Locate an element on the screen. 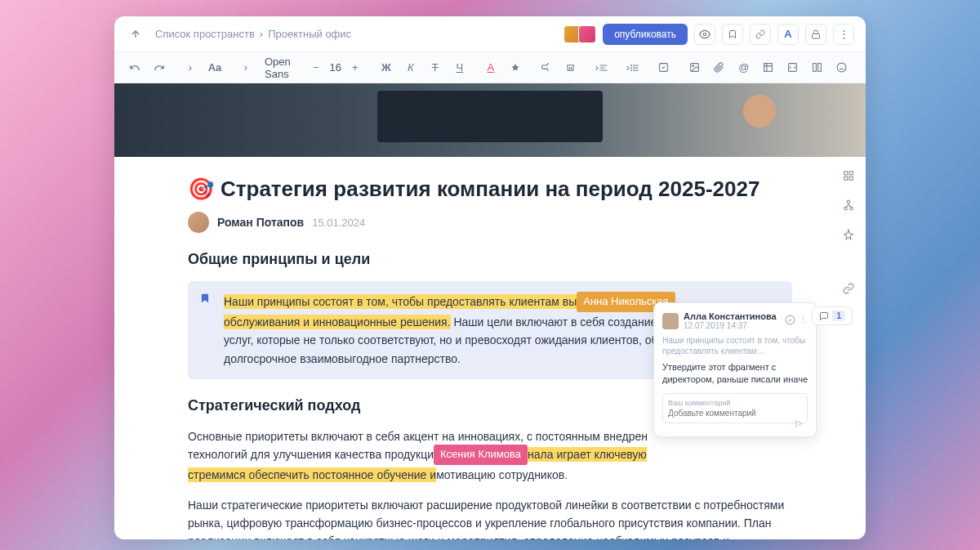  emoji-button is located at coordinates (842, 68).